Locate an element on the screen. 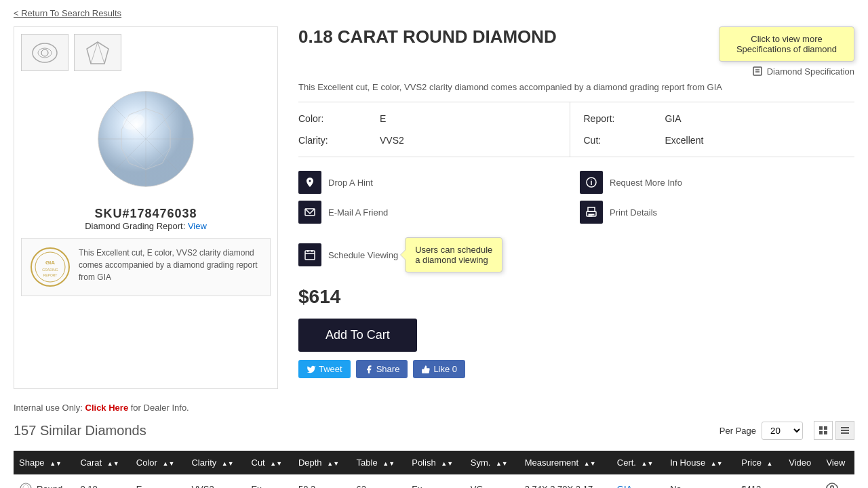 The image size is (868, 488). thumbnail-row is located at coordinates (146, 53).